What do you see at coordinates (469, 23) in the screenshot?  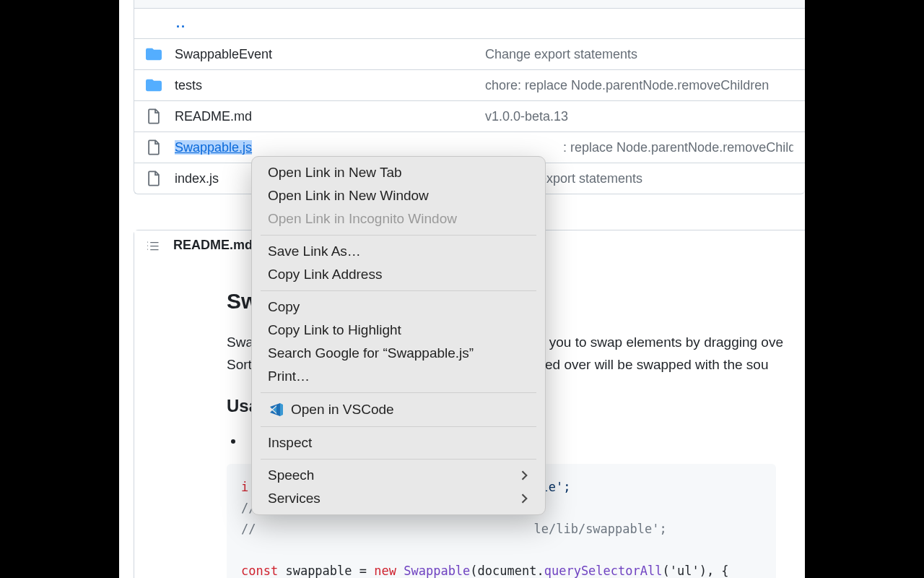 I see `parent-directory-link: ..` at bounding box center [469, 23].